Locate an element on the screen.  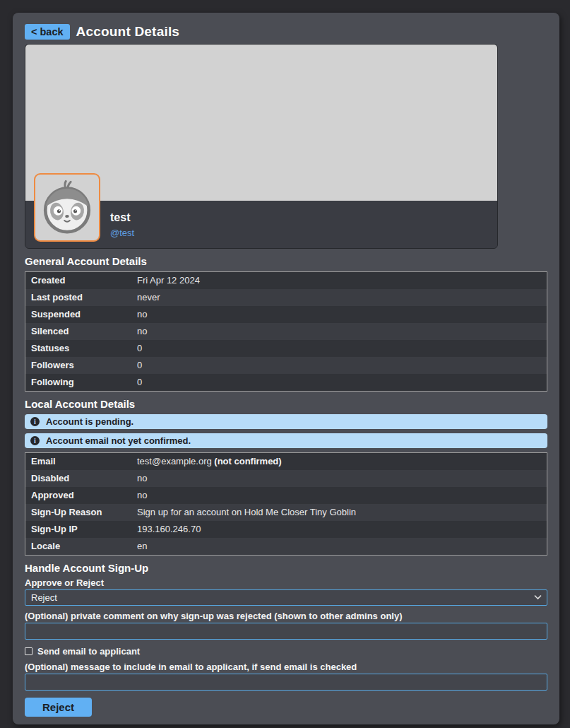
notice-email-unconfirmed: i Account email not yet confirmed. is located at coordinates (286, 441).